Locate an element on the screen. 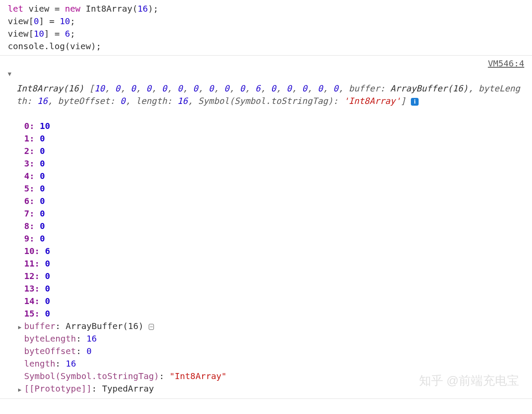  array-index-entry: 9: 0 is located at coordinates (274, 239).